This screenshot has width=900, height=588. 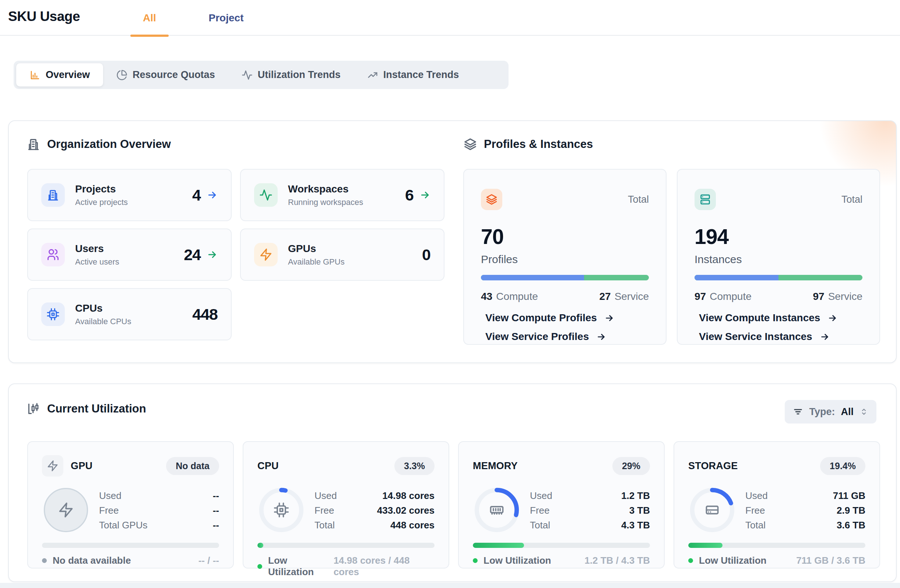 I want to click on instances-total: 194, so click(x=779, y=237).